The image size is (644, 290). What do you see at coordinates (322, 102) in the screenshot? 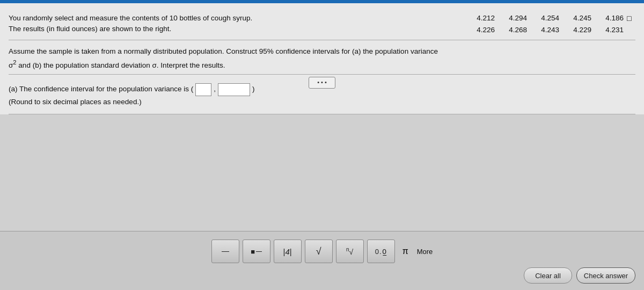
I see `round-note: (Round to six decimal places as needed.)` at bounding box center [322, 102].